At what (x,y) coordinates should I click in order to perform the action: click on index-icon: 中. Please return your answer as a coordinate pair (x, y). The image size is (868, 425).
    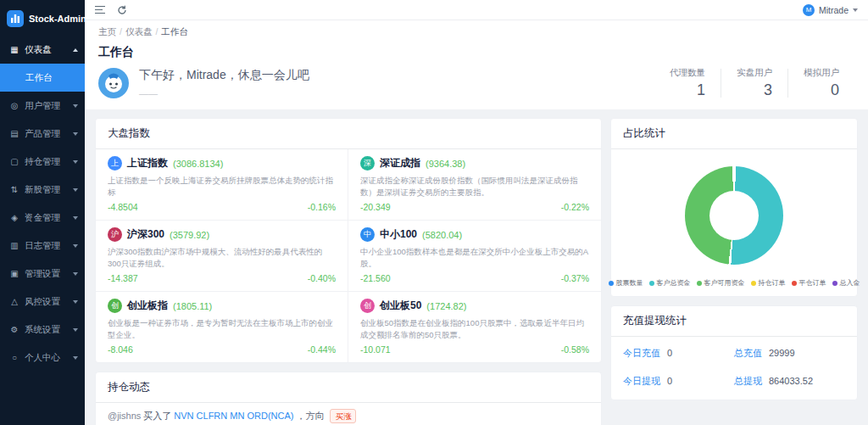
    Looking at the image, I should click on (368, 234).